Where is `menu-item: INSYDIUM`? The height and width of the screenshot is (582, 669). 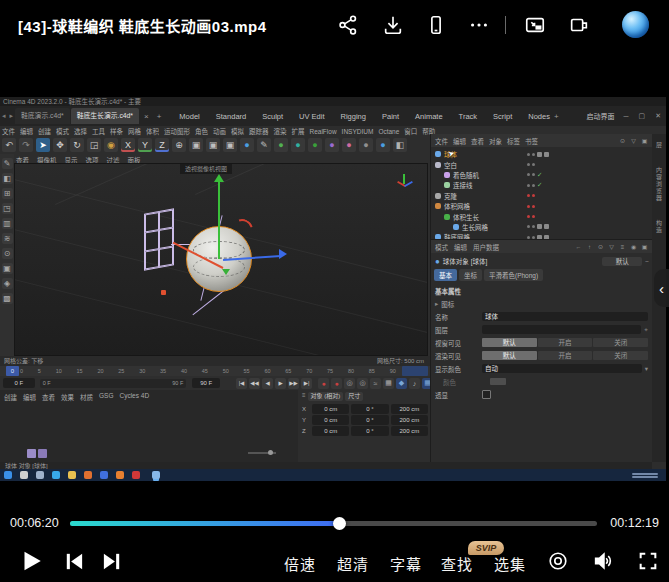
menu-item: INSYDIUM is located at coordinates (358, 132).